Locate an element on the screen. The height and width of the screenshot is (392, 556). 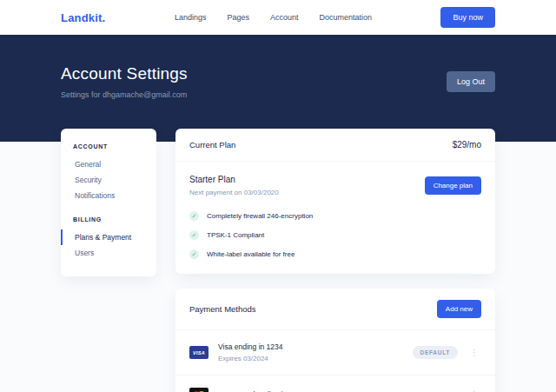
sidebar-item-security: Security is located at coordinates (109, 180).